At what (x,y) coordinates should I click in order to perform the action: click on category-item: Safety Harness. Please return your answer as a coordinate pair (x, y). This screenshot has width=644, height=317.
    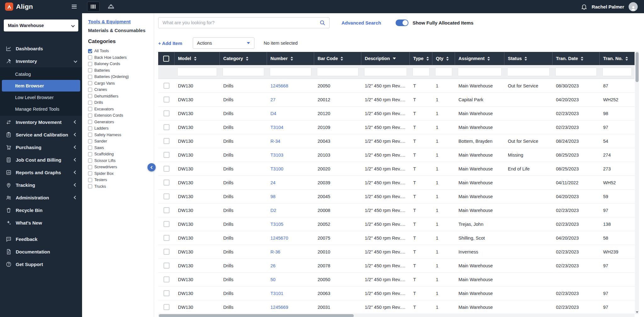
    Looking at the image, I should click on (119, 135).